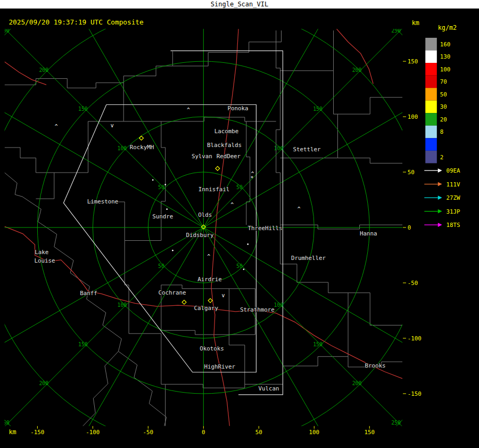 This screenshot has height=448, width=479. I want to click on city-label: Louise, so click(45, 261).